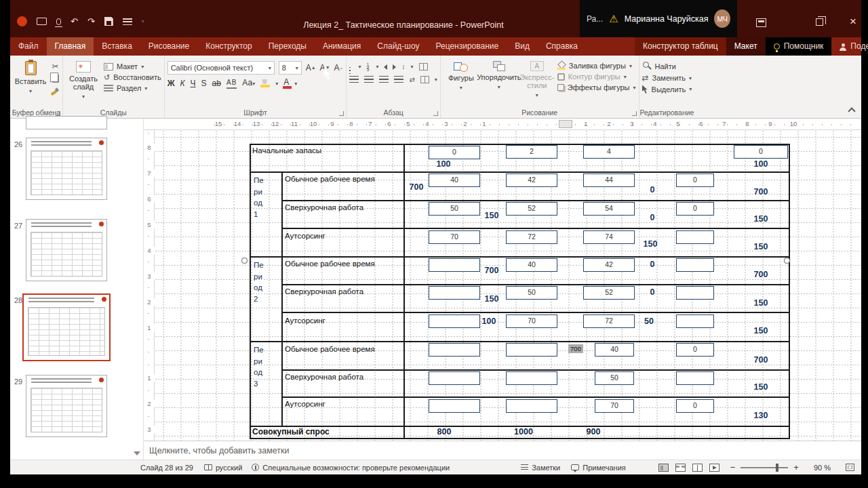  Describe the element at coordinates (761, 415) in the screenshot. I see `table-total-value: 130` at that location.